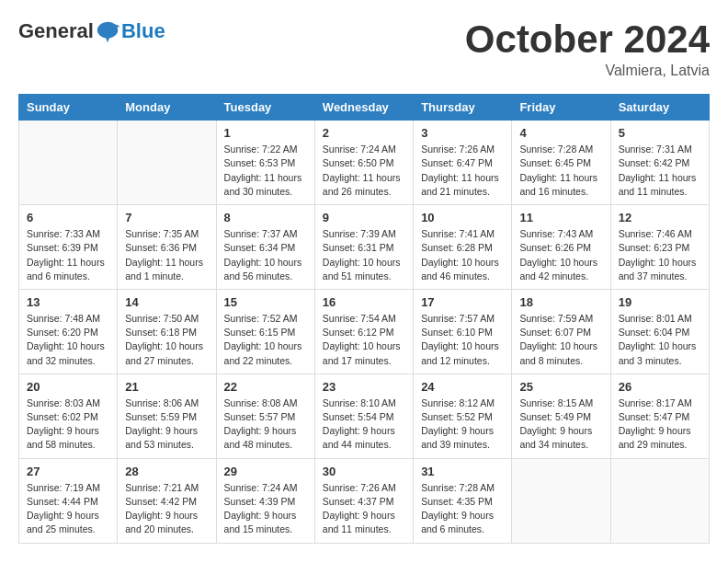 The image size is (728, 563). What do you see at coordinates (660, 340) in the screenshot?
I see `day-info: Sunrise: 8:01 AM Sunset: 6:04 PM Dayligh…` at bounding box center [660, 340].